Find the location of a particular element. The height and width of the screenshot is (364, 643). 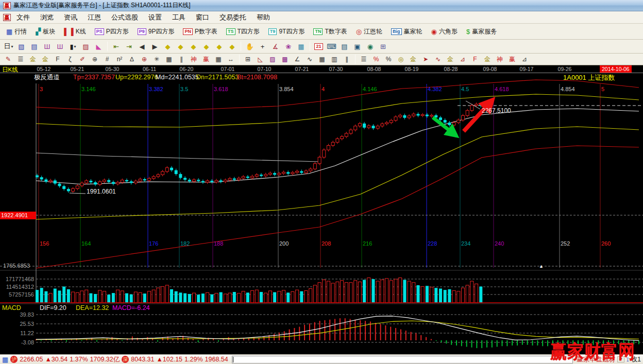

width-measure-button: ↔ is located at coordinates (231, 60).